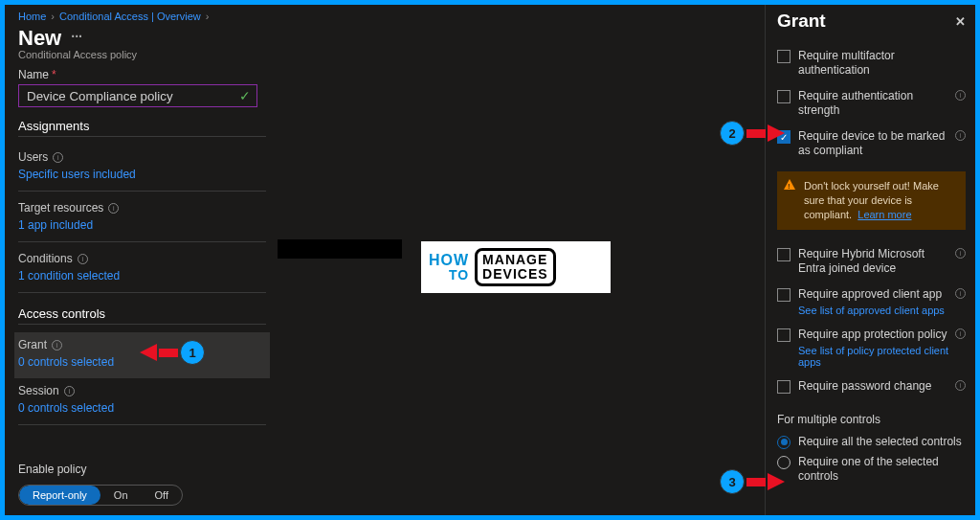 The image size is (980, 520). Describe the element at coordinates (882, 310) in the screenshot. I see `approved-apps-link: See list of approved client apps` at that location.